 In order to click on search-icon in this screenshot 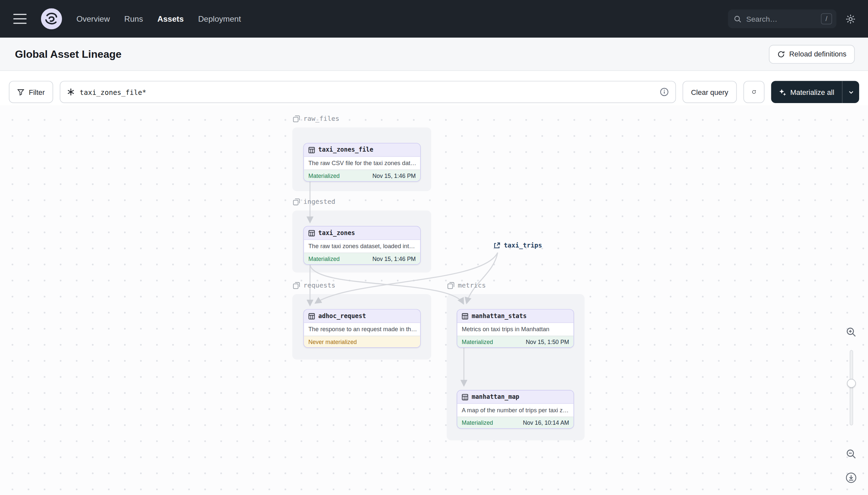, I will do `click(738, 19)`.